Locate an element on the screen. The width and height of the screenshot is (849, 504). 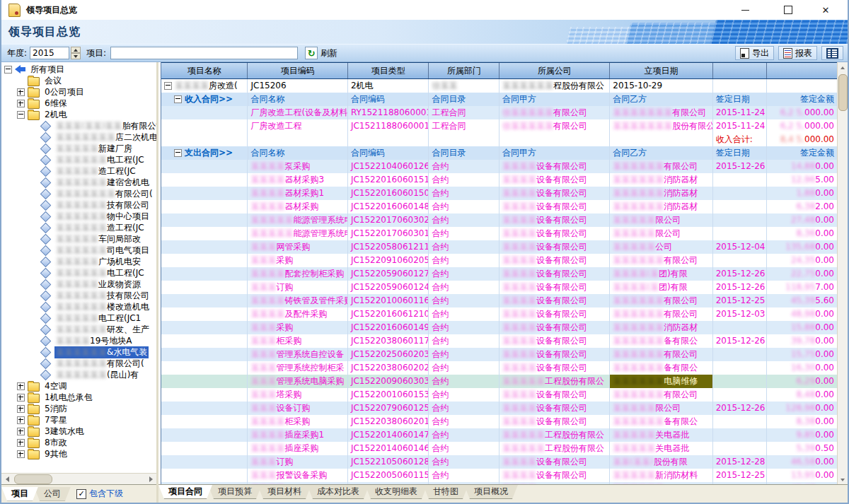
tree-item: 某某某某某某建宿舍机电 is located at coordinates (79, 182).